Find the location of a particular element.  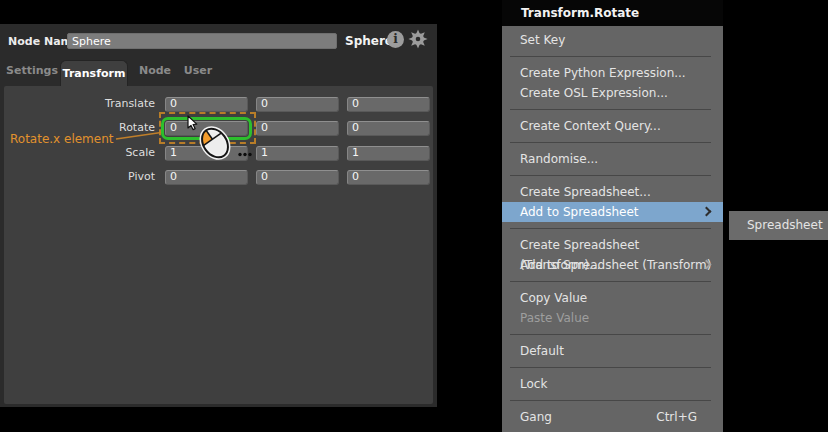

row-label-pivot: Pivot is located at coordinates (80, 177).